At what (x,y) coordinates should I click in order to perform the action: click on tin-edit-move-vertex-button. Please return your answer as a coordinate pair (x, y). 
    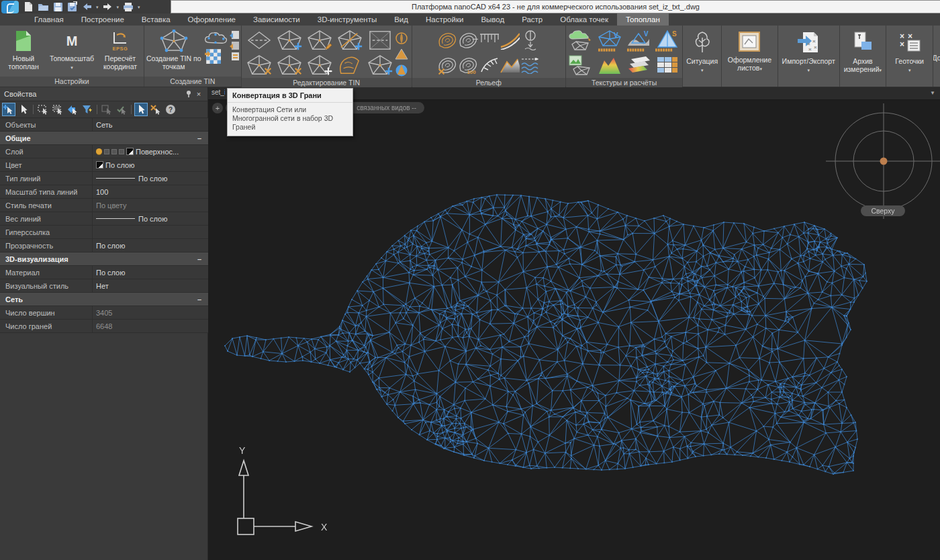
    Looking at the image, I should click on (320, 65).